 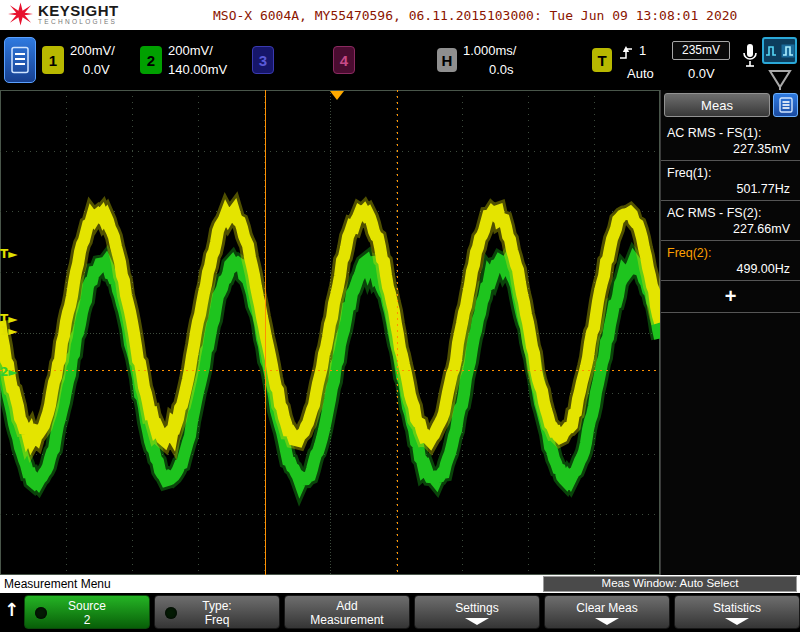 What do you see at coordinates (730, 189) in the screenshot?
I see `measurement-value: 501.77Hz` at bounding box center [730, 189].